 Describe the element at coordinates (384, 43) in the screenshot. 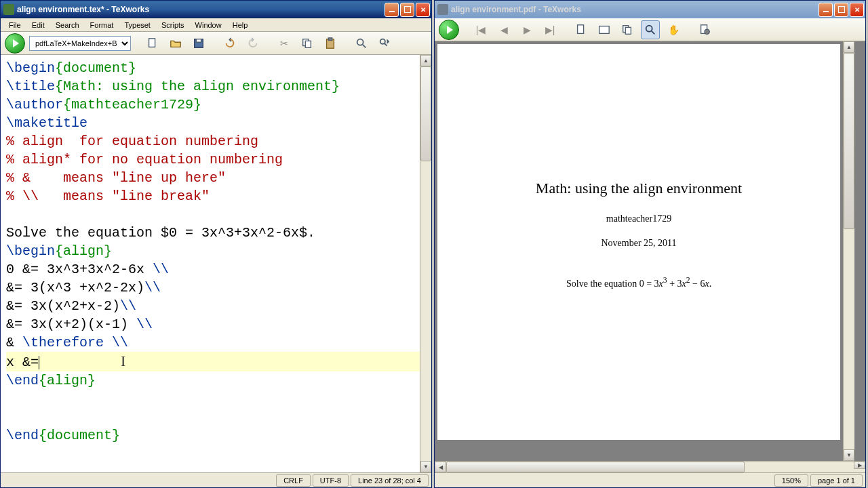

I see `replace-button` at that location.